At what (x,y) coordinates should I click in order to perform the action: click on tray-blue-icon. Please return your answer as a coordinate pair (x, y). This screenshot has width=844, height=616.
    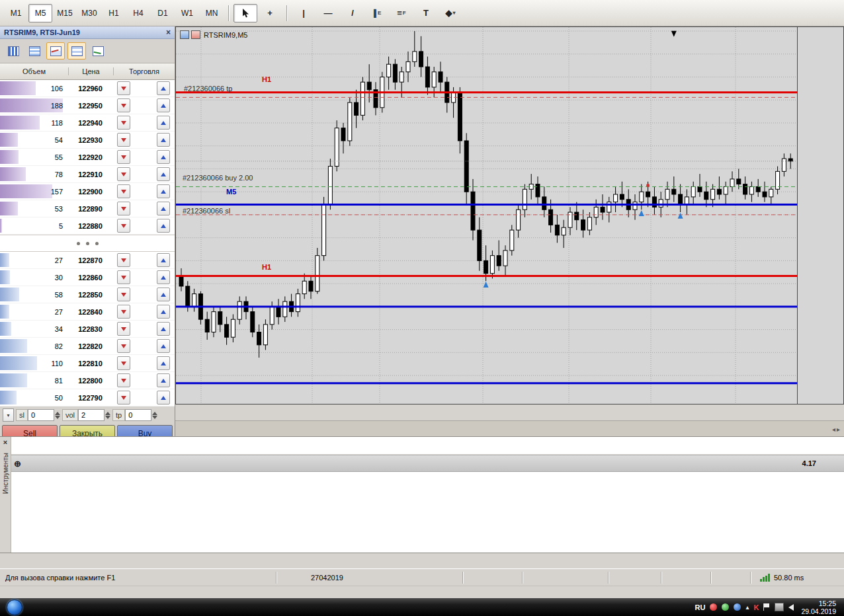
    Looking at the image, I should click on (737, 607).